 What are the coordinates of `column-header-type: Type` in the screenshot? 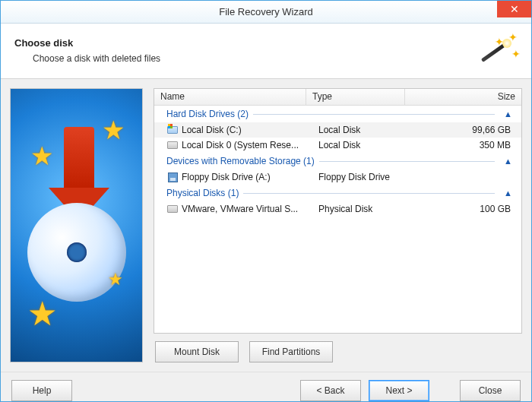 It's located at (356, 97).